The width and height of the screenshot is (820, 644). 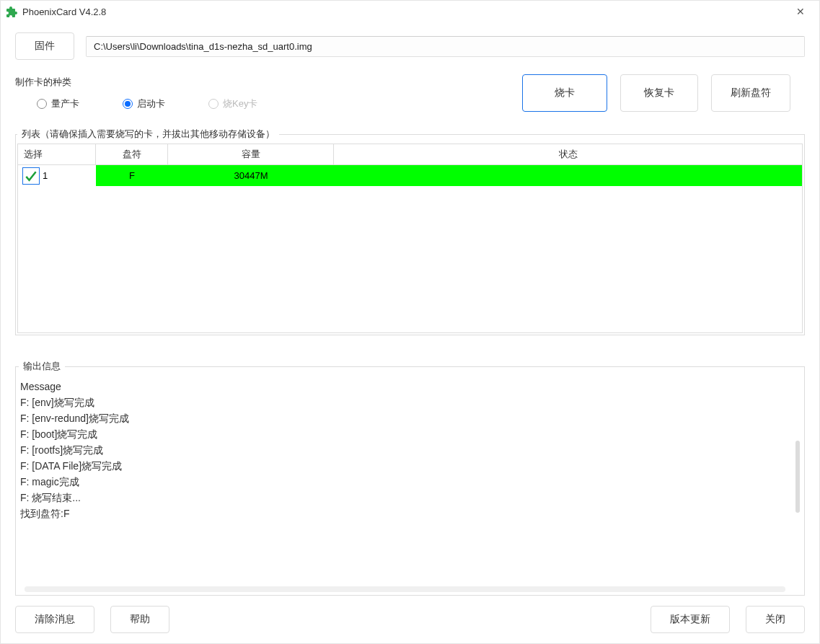 I want to click on radio-key-card: 烧Key卡, so click(x=233, y=104).